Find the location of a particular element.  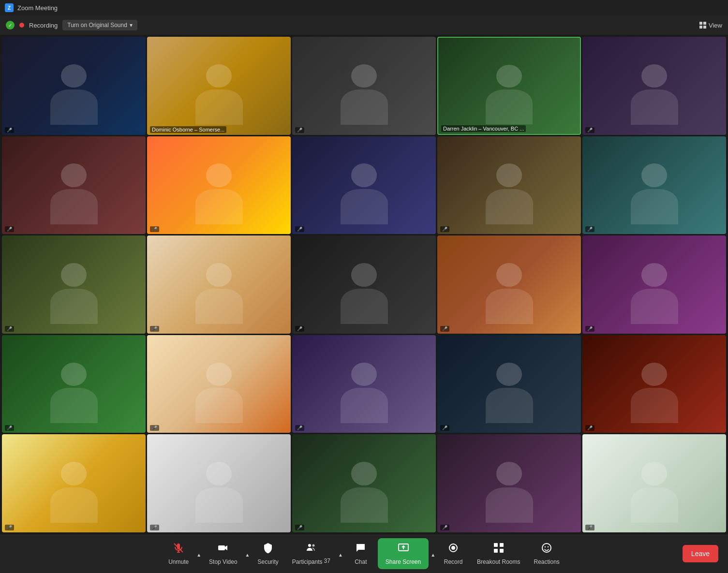

participant-label-12: 🎤 is located at coordinates (155, 329).